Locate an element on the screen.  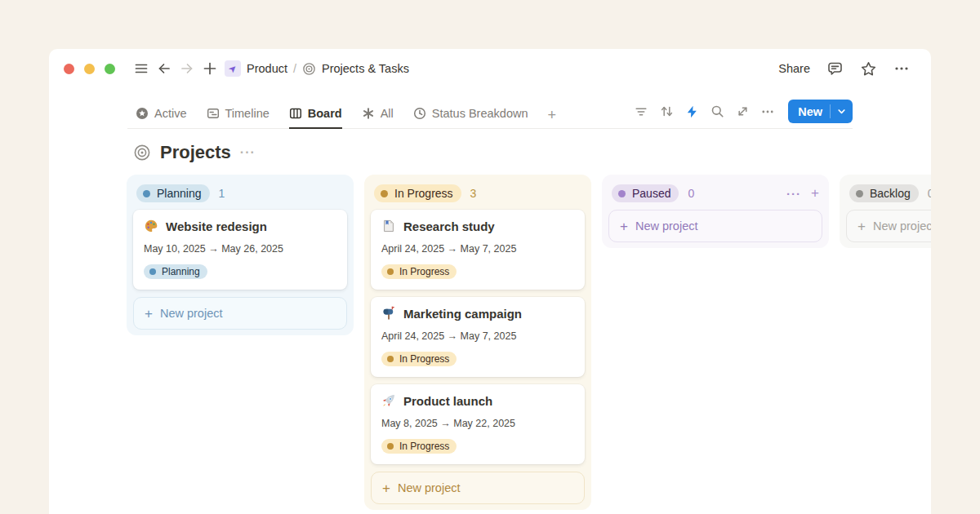
search-icon is located at coordinates (717, 111).